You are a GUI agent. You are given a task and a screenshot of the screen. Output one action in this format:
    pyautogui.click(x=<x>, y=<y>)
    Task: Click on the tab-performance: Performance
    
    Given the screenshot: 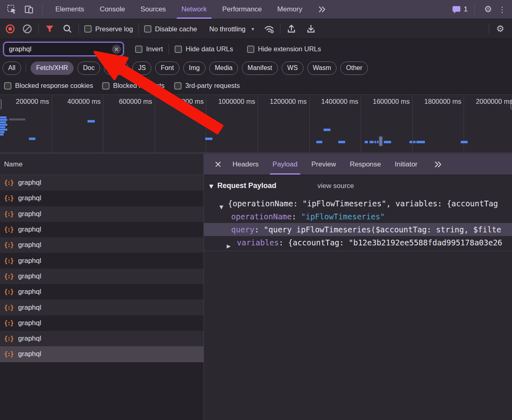 What is the action you would take?
    pyautogui.click(x=242, y=9)
    